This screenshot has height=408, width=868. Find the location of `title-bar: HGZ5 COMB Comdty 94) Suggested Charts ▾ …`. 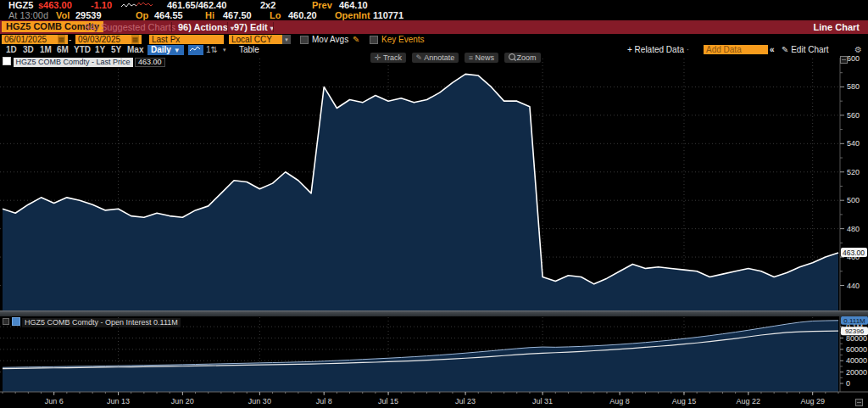

title-bar: HGZ5 COMB Comdty 94) Suggested Charts ▾ … is located at coordinates (434, 27).